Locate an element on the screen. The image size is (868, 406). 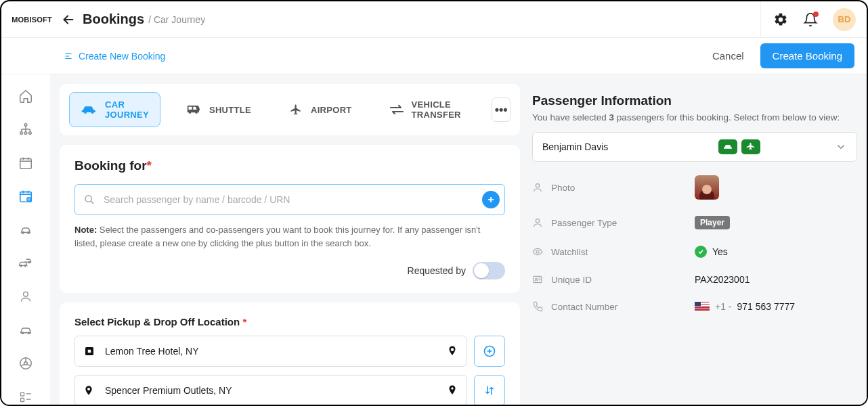
pickup-marker-icon is located at coordinates (89, 351).